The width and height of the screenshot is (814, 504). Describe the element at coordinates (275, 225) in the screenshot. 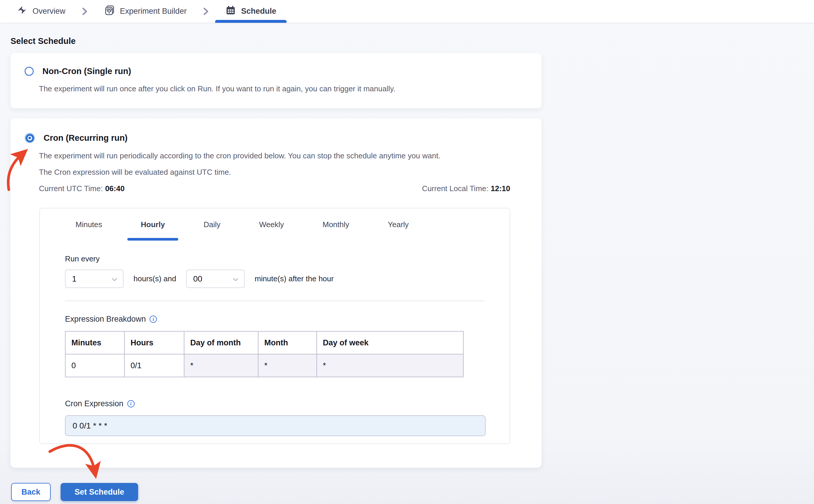

I see `frequency-tabs: Minutes Hourly Daily Weekly Monthly Year…` at that location.